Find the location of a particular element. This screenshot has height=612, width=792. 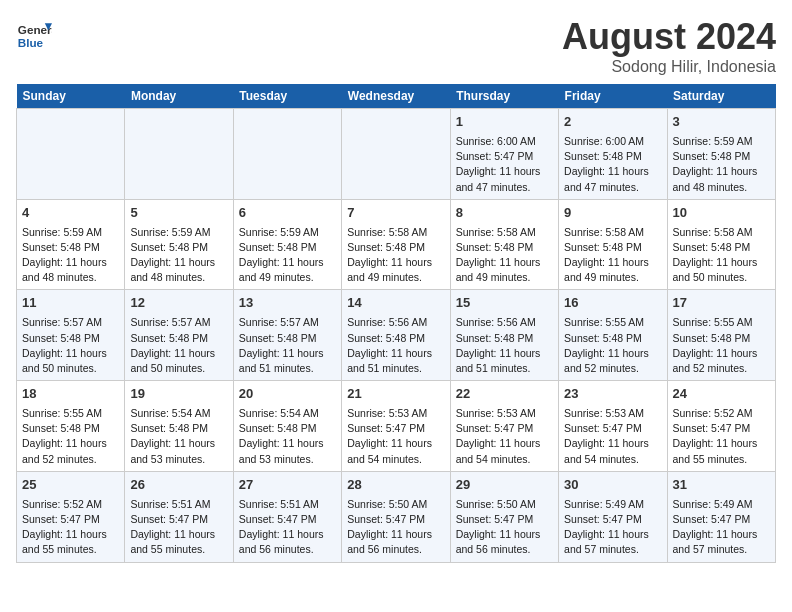

day-number: 3 is located at coordinates (722, 122).